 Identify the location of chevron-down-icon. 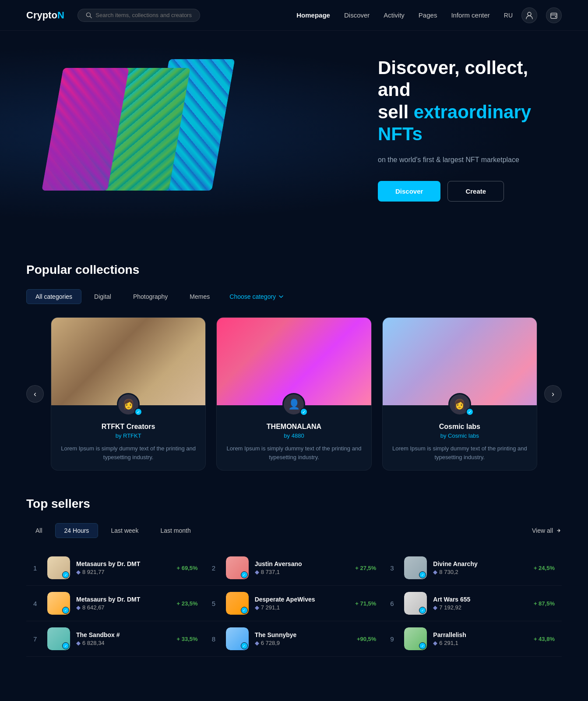
(281, 297).